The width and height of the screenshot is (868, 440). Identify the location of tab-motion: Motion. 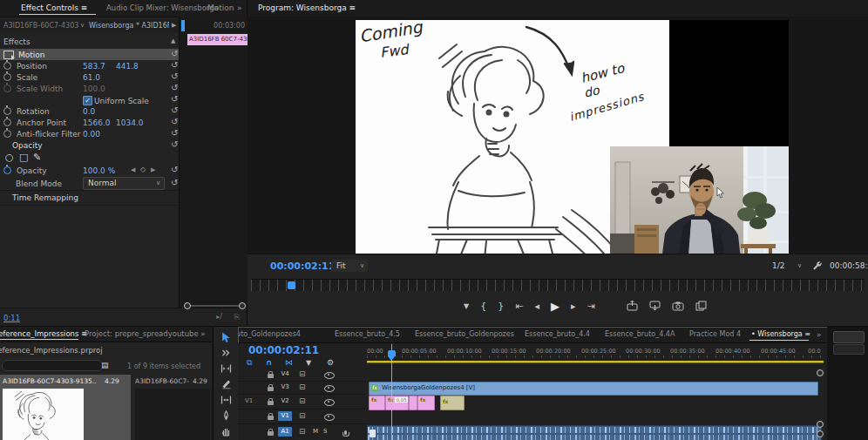
(221, 8).